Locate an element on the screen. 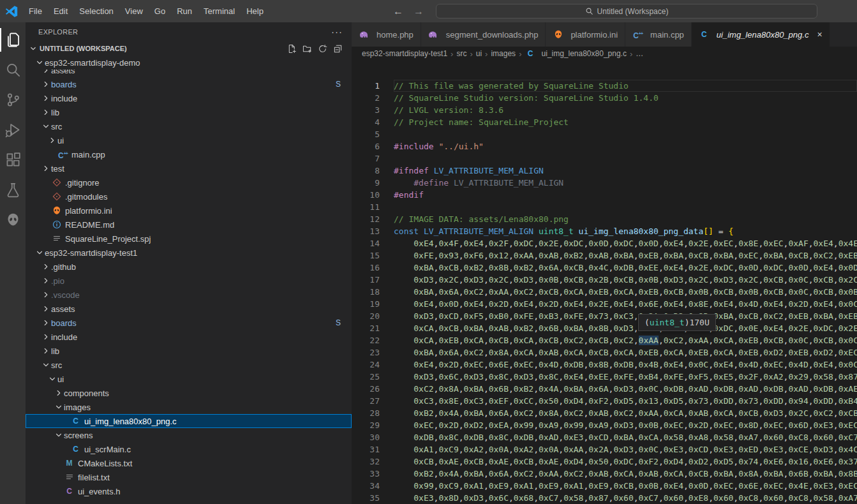 This screenshot has width=857, height=504. line-number: 7 is located at coordinates (366, 158).